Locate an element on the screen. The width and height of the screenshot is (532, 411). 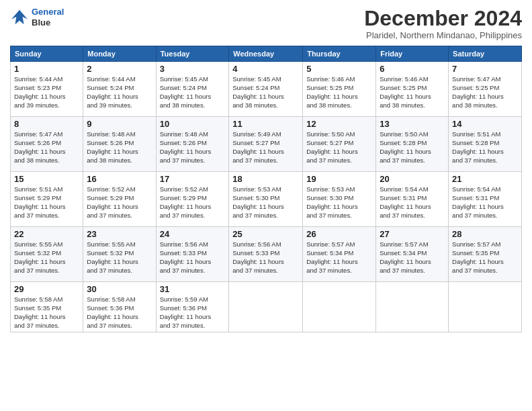
header: General Blue December 2024 Plaridel, Nor… is located at coordinates (266, 24).